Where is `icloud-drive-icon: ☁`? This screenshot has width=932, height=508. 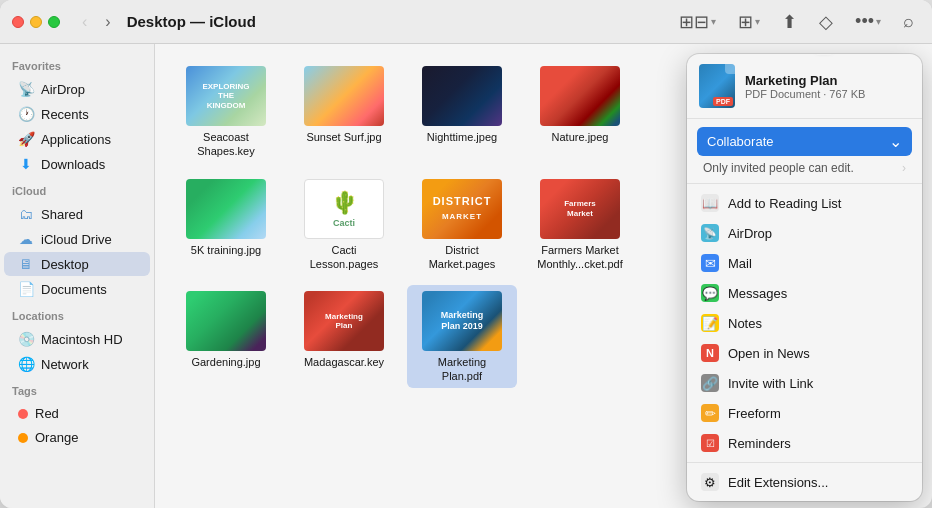 icloud-drive-icon: ☁ is located at coordinates (26, 239).